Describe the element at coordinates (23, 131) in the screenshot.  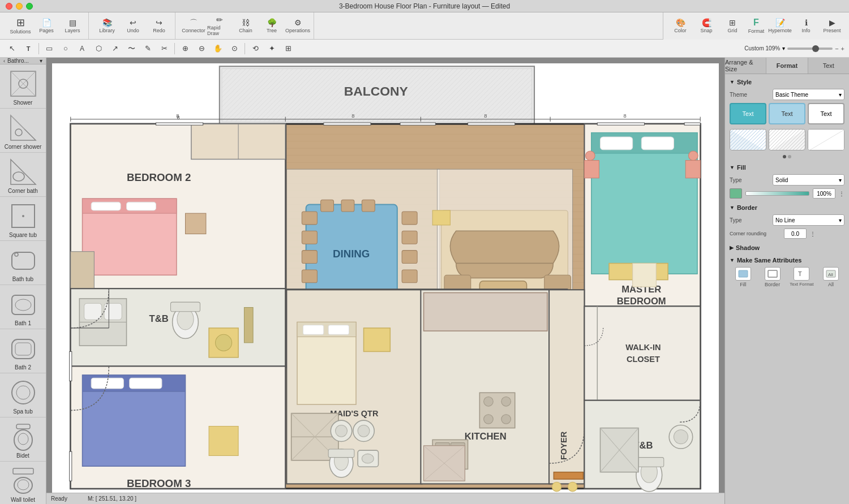
I see `sidebar-item-corner-shower: Corner shower` at that location.